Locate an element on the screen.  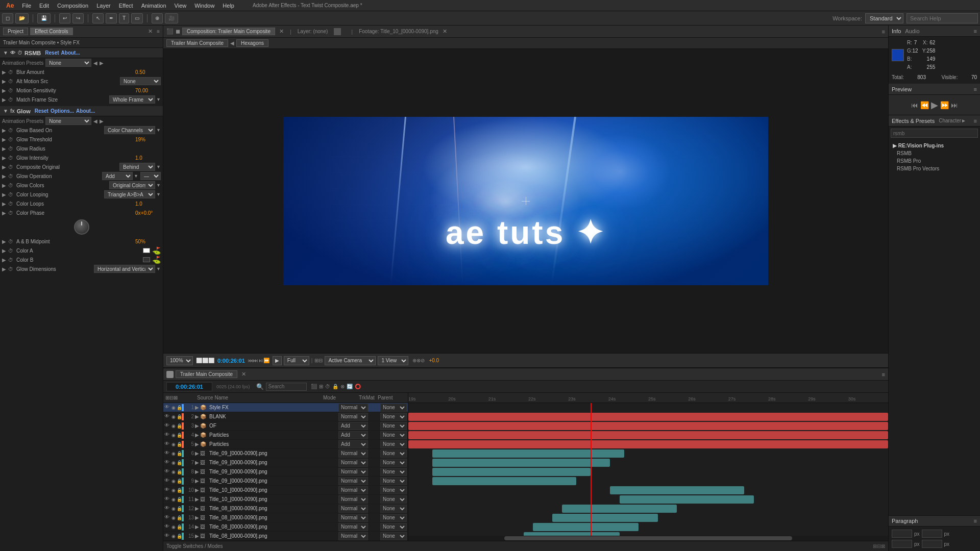
timeline-ctrl-btn6: 🔄 is located at coordinates (350, 387).